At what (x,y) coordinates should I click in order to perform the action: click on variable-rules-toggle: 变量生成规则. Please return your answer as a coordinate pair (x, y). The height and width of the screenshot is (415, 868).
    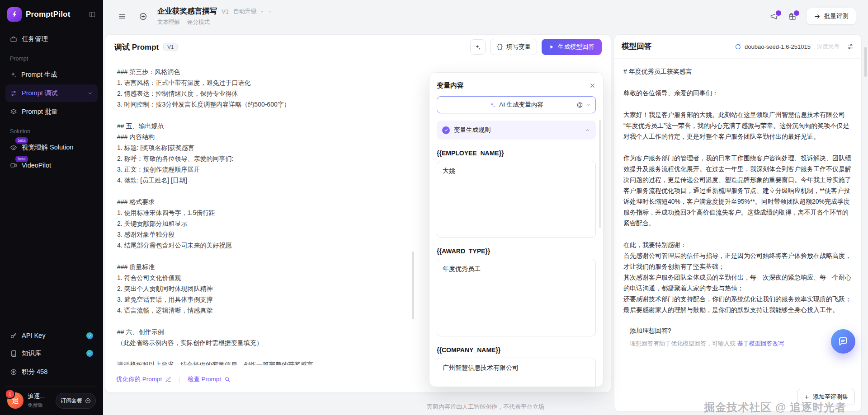
    Looking at the image, I should click on (516, 130).